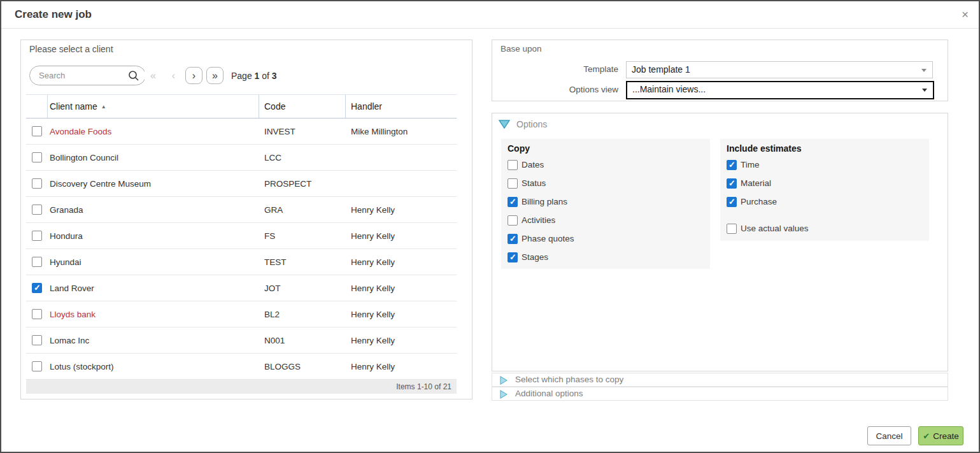  I want to click on client-handler-cell: Mike Millington, so click(401, 131).